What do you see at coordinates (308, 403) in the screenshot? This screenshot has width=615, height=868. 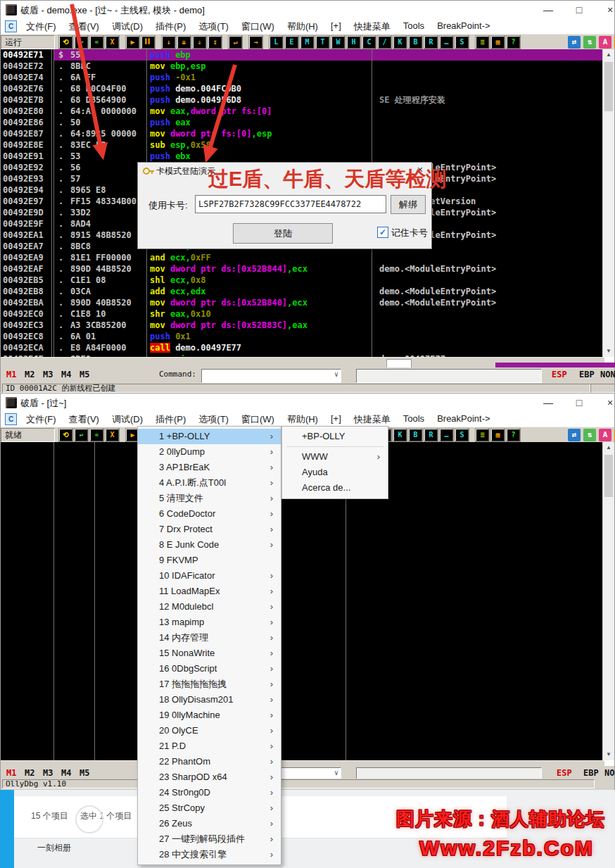 I see `titlebar: 破盾 - [过~] — □ ×` at bounding box center [308, 403].